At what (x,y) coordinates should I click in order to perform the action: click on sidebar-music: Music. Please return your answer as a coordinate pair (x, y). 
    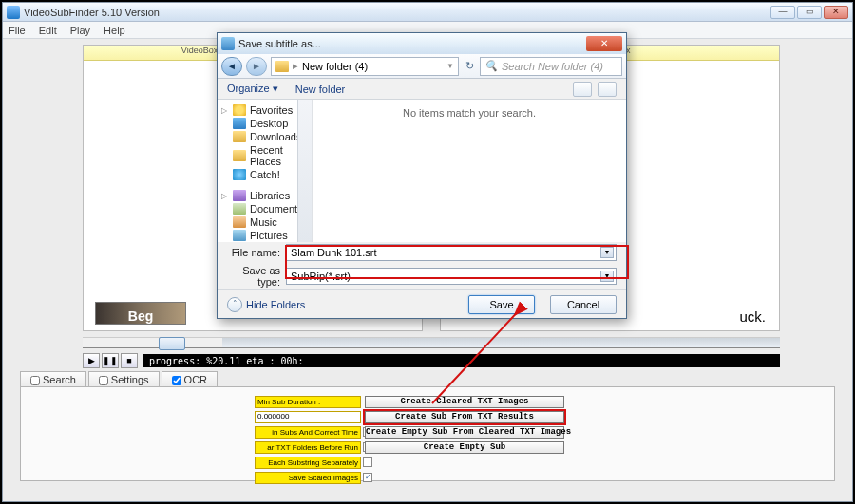
    Looking at the image, I should click on (264, 222).